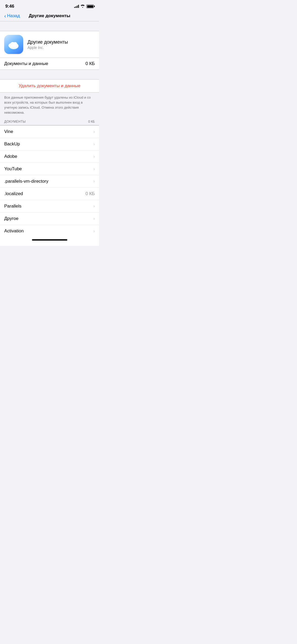 This screenshot has height=644, width=297. I want to click on list-item-label: Parallels, so click(13, 206).